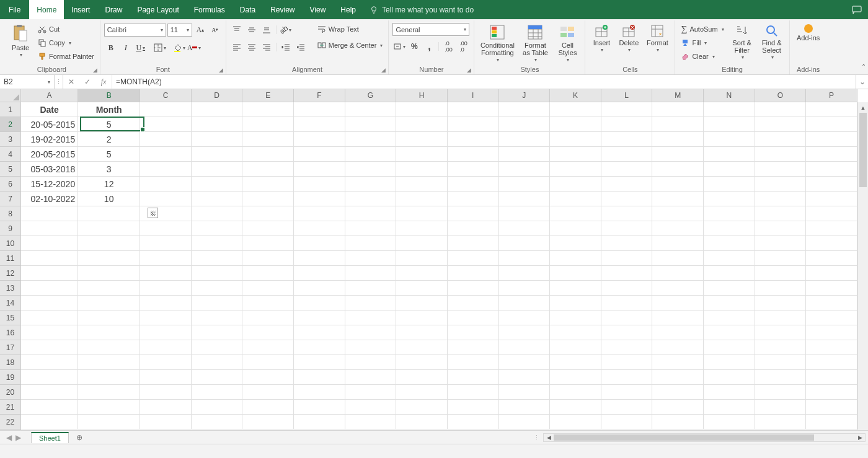  What do you see at coordinates (422, 10) in the screenshot?
I see `tell-me-search: Tell me what you want to do` at bounding box center [422, 10].